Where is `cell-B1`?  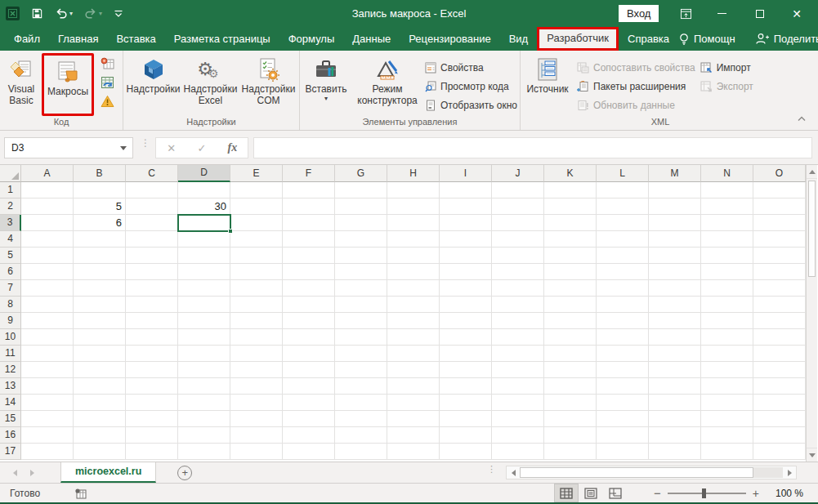 cell-B1 is located at coordinates (100, 190).